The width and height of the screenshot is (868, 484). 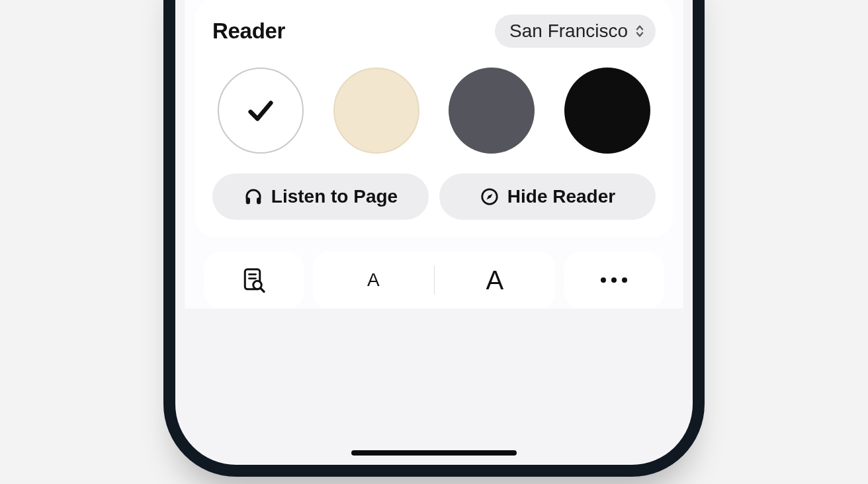 What do you see at coordinates (434, 280) in the screenshot?
I see `text-size-control: A A` at bounding box center [434, 280].